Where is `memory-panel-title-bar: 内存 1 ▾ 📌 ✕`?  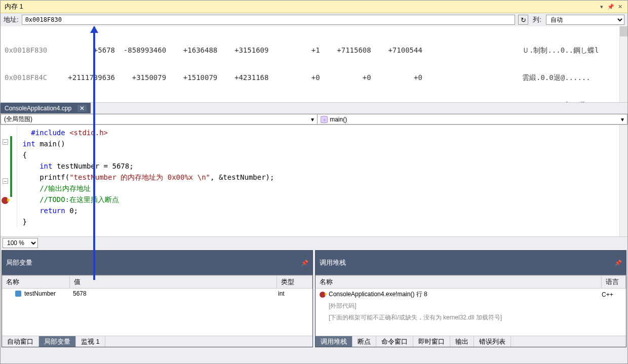
memory-panel-title-bar: 内存 1 ▾ 📌 ✕ is located at coordinates (314, 7).